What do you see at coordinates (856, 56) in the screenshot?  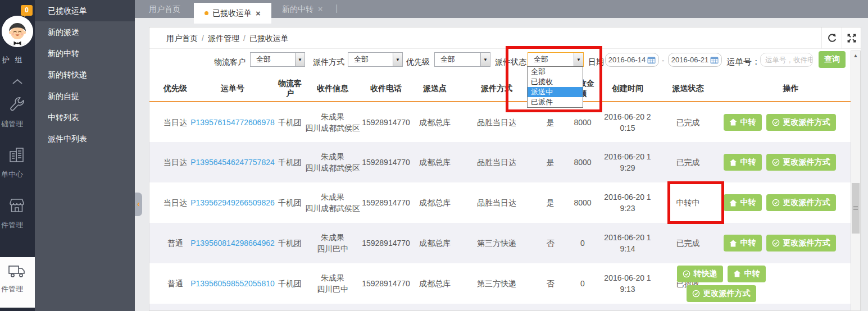 I see `scroll-up-arrow-icon: ▲` at bounding box center [856, 56].